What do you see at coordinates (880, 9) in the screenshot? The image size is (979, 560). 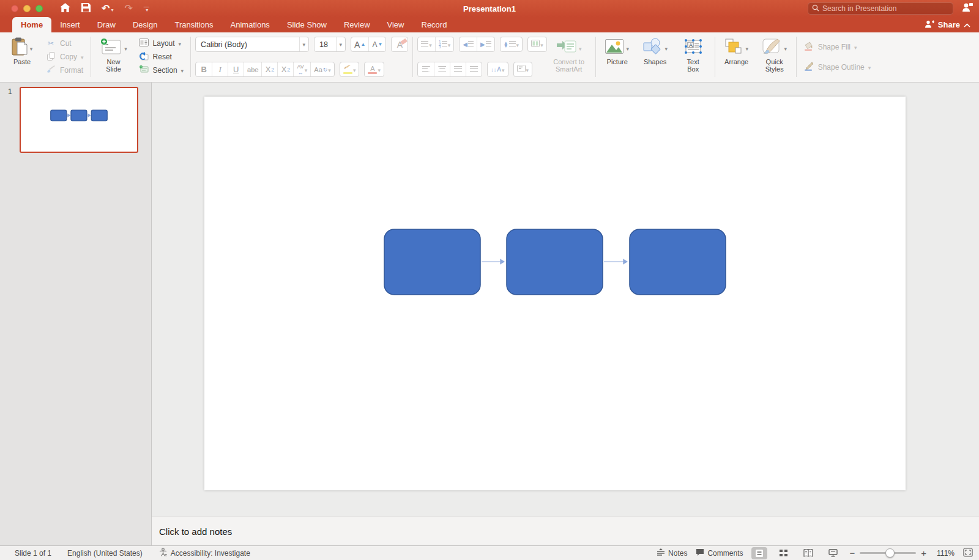 I see `search-box` at bounding box center [880, 9].